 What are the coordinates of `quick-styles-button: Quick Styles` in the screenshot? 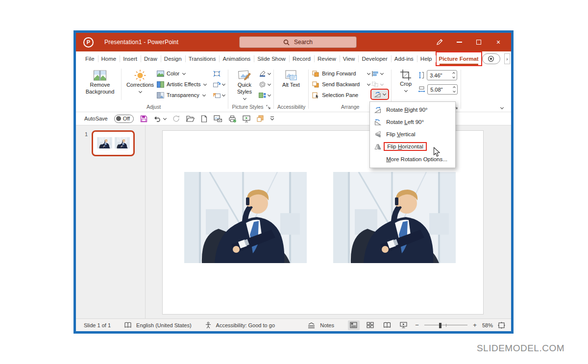 It's located at (245, 83).